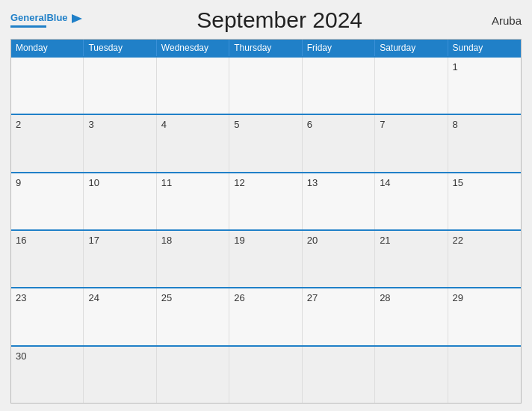  What do you see at coordinates (266, 48) in the screenshot?
I see `calendar-header: Monday Tuesday Wednesday Thursday Friday…` at bounding box center [266, 48].